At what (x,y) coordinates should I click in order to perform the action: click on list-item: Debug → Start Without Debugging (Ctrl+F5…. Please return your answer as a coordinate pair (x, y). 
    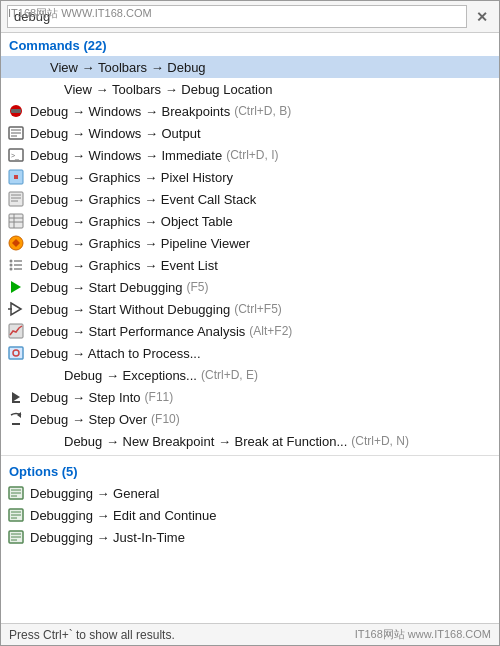
    Looking at the image, I should click on (250, 309).